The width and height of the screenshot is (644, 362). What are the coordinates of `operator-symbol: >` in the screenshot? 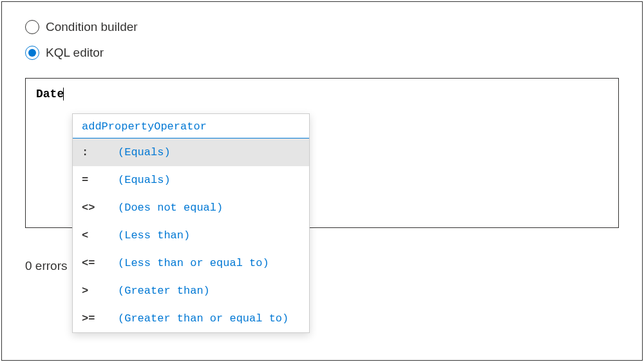 It's located at (100, 291).